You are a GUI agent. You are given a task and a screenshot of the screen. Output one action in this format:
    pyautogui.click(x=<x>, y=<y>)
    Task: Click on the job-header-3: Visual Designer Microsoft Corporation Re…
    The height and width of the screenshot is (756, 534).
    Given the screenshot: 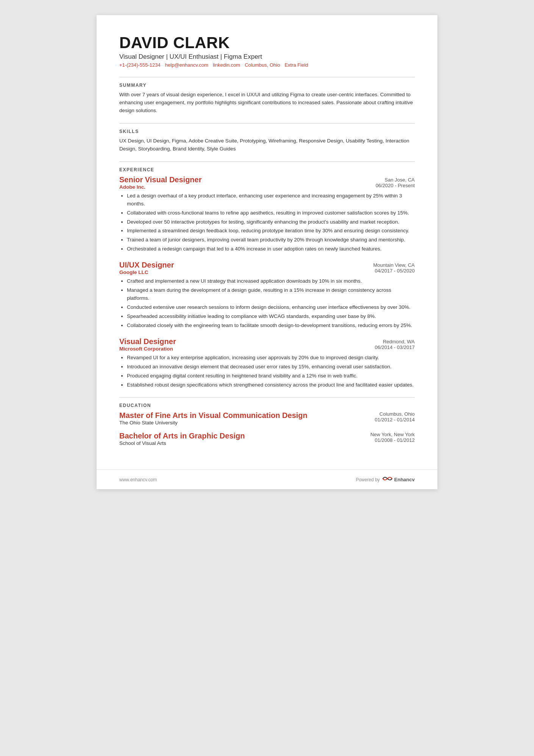 What is the action you would take?
    pyautogui.click(x=267, y=344)
    